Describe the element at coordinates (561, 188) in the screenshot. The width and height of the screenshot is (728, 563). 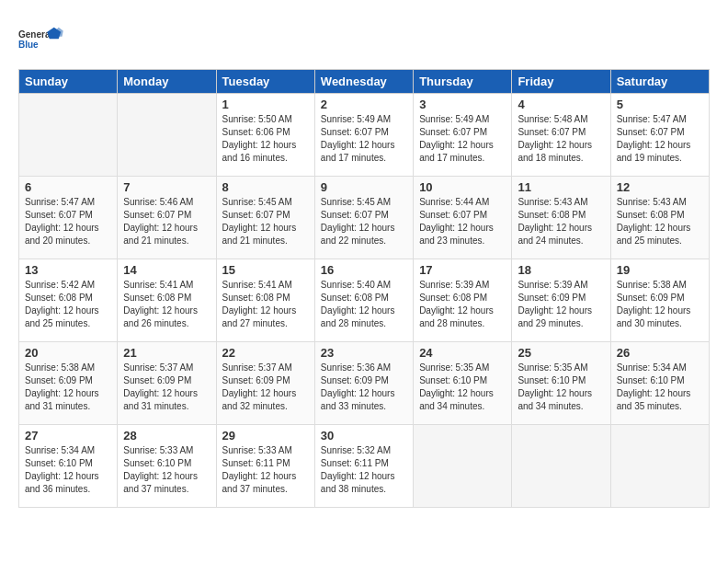
I see `day-number: 11` at that location.